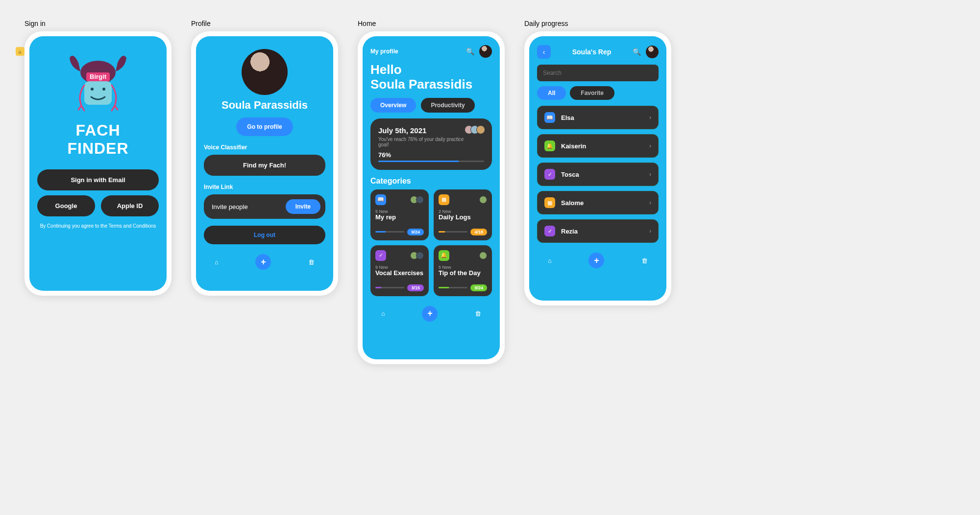  What do you see at coordinates (265, 164) in the screenshot?
I see `phone-profile: Soula Parassidis Go to profile Voice Cla…` at bounding box center [265, 164].